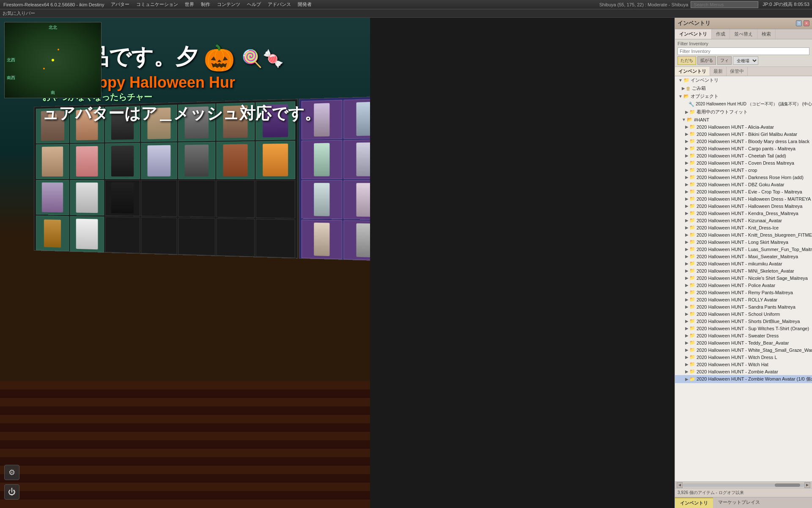 This screenshot has height=508, width=812. What do you see at coordinates (254, 4) in the screenshot?
I see `menu-help: ヘルプ` at bounding box center [254, 4].